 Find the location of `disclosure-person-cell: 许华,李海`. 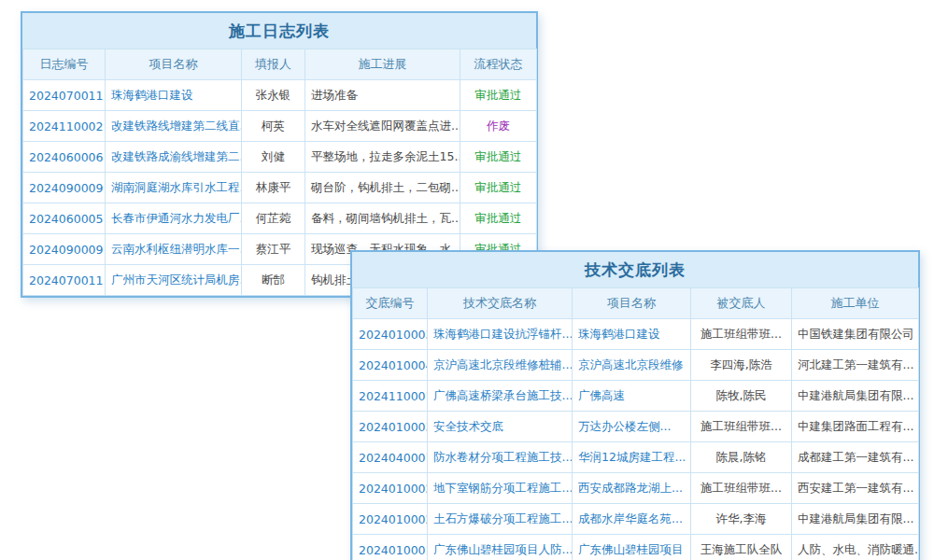

disclosure-person-cell: 许华,李海 is located at coordinates (742, 519).